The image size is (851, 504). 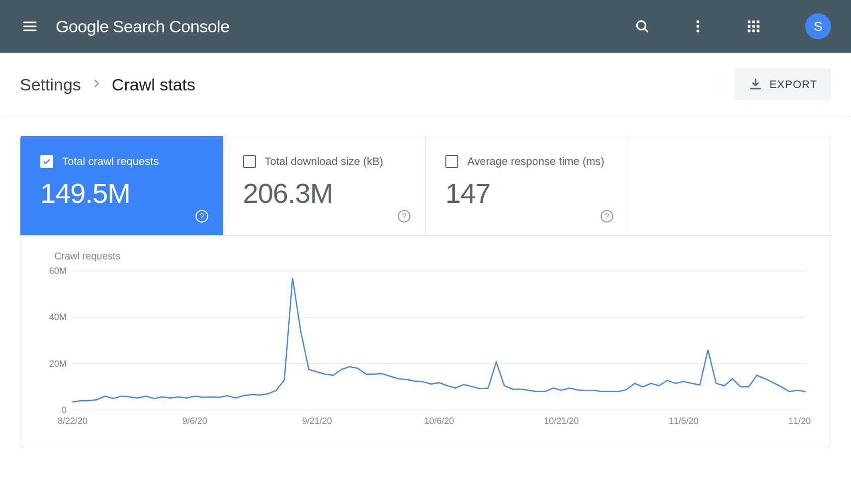 What do you see at coordinates (818, 26) in the screenshot?
I see `profile-avatar: S` at bounding box center [818, 26].